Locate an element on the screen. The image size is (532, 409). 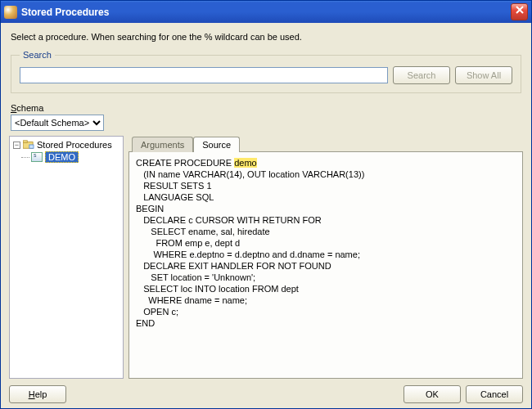
search-legend: Search is located at coordinates (38, 55).